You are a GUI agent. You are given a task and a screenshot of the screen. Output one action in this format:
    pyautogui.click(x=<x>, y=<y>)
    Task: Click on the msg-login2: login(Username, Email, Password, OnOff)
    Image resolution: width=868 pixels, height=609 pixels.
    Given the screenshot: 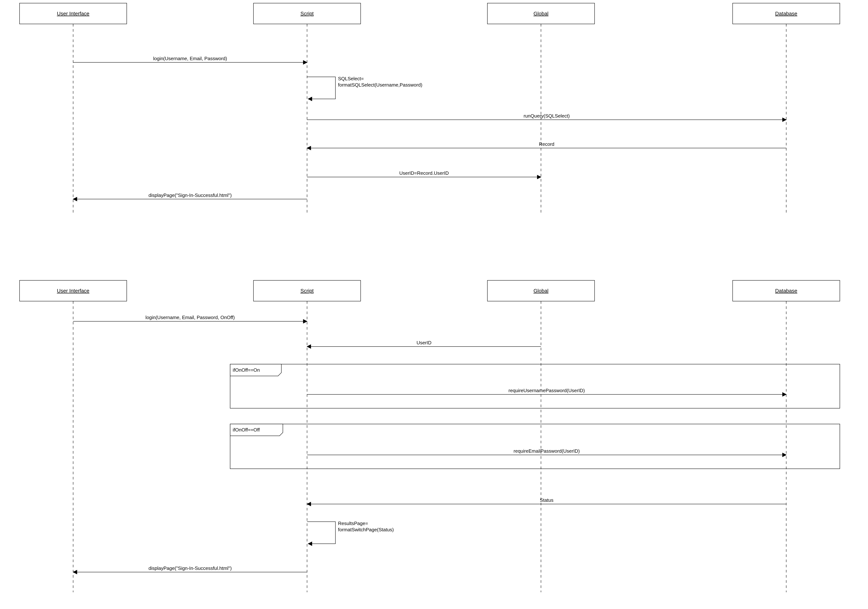 What is the action you would take?
    pyautogui.click(x=190, y=318)
    